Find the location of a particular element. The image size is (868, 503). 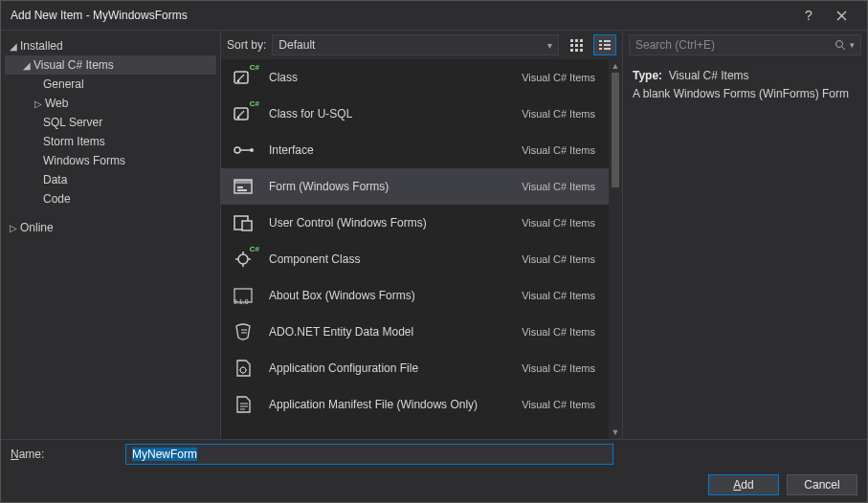

tree-label: Storm Items is located at coordinates (75, 142).